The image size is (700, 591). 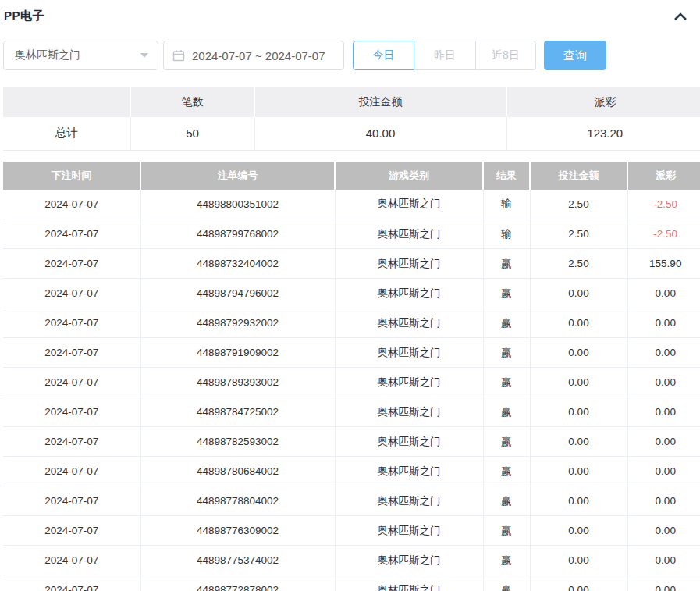 What do you see at coordinates (351, 264) in the screenshot?
I see `table-row: 2024-07-0744898732404002奥林匹斯之门赢2.50155.9…` at bounding box center [351, 264].